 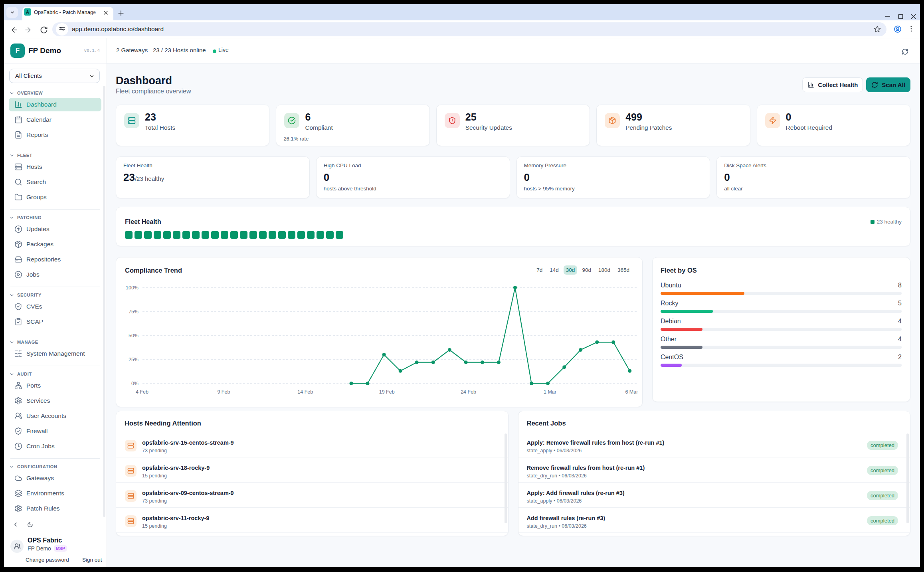 What do you see at coordinates (469, 392) in the screenshot?
I see `svg-text: 24 Feb` at bounding box center [469, 392].